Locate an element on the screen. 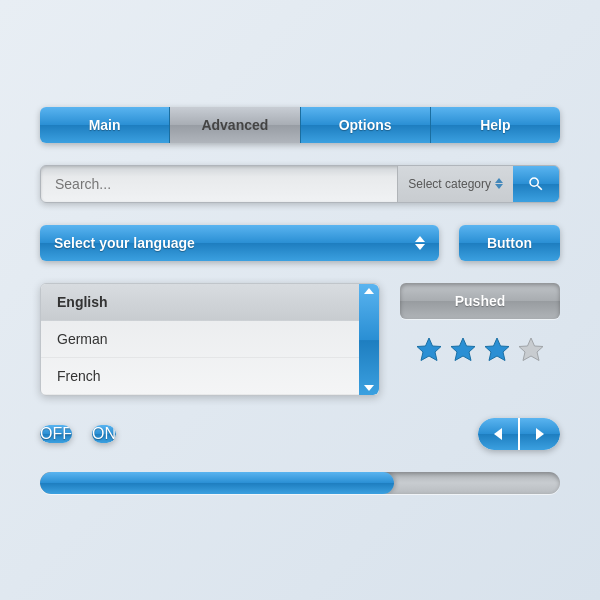 The image size is (600, 600). star-4-icon is located at coordinates (531, 350).